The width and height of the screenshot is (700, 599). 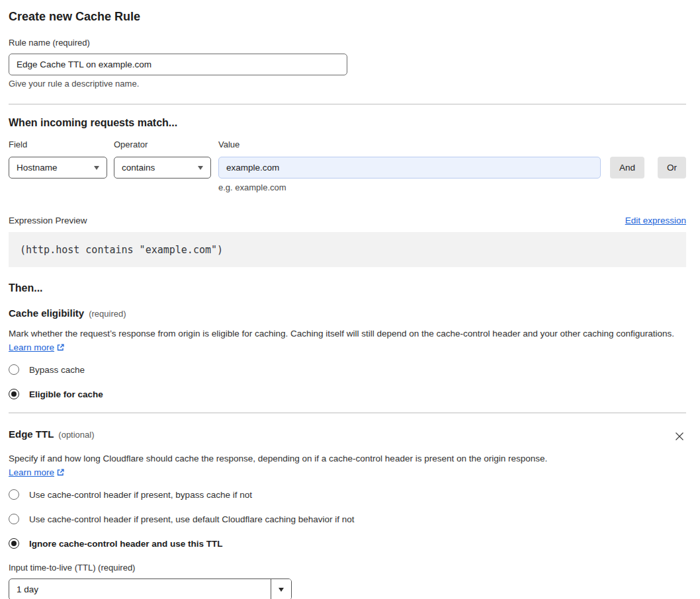 I want to click on field-column: Field Hostname, so click(x=58, y=159).